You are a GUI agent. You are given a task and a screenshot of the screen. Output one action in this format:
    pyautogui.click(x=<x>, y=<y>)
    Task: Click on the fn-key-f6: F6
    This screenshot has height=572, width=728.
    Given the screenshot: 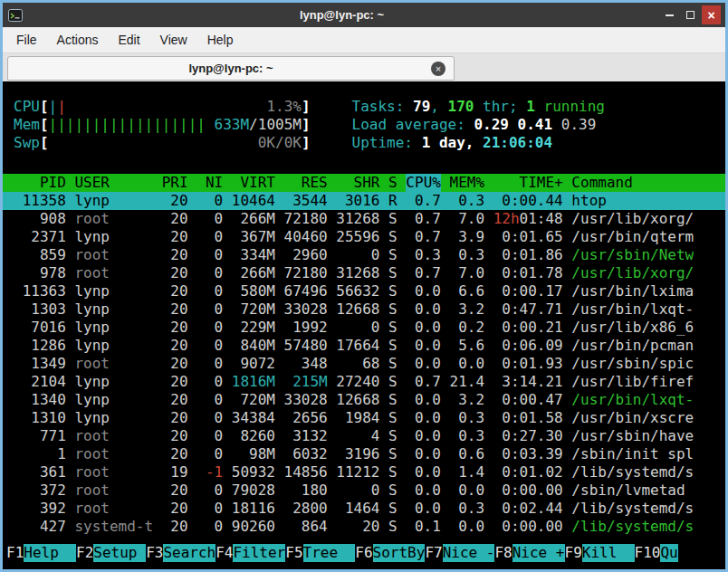 What is the action you would take?
    pyautogui.click(x=364, y=553)
    